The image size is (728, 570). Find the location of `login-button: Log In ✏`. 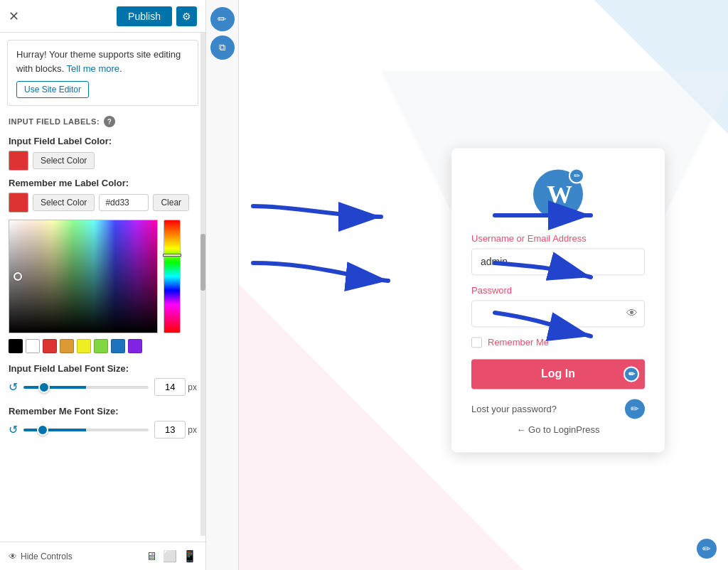

login-button: Log In ✏ is located at coordinates (558, 374).